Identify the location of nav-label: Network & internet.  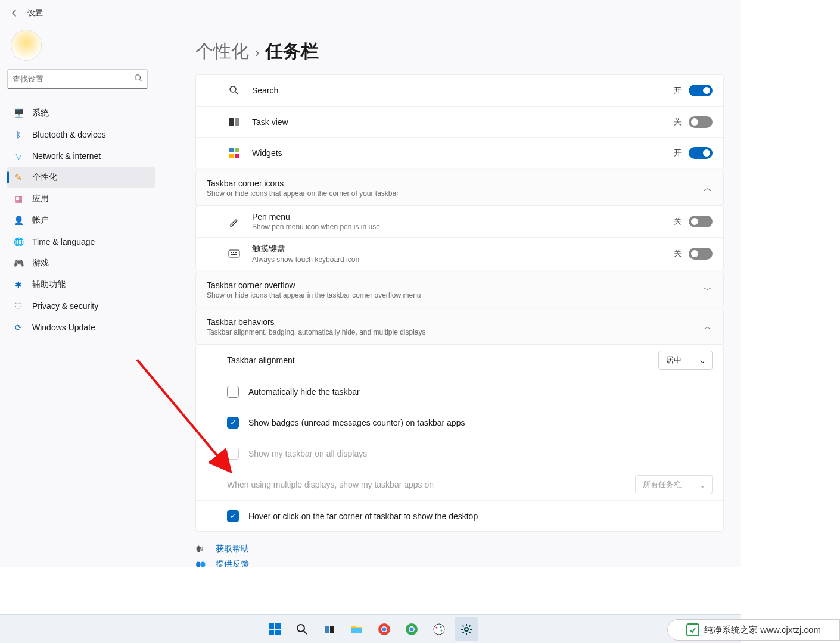
(67, 156).